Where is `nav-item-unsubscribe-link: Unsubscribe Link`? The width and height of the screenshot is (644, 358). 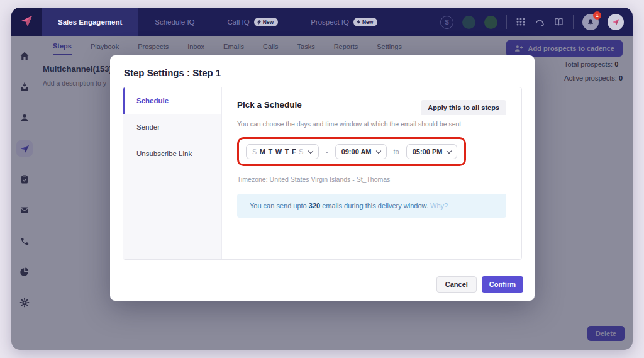 nav-item-unsubscribe-link: Unsubscribe Link is located at coordinates (172, 154).